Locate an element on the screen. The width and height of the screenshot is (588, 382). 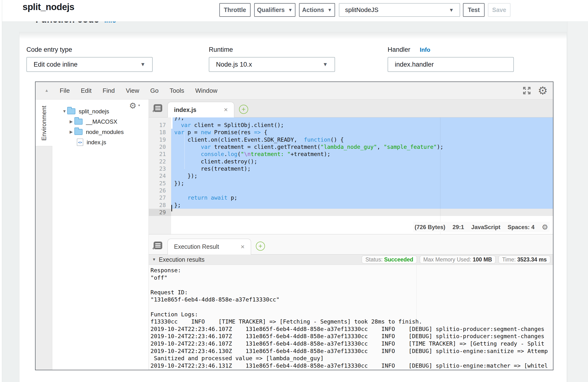
code-line-partial: }); is located at coordinates (362, 119).